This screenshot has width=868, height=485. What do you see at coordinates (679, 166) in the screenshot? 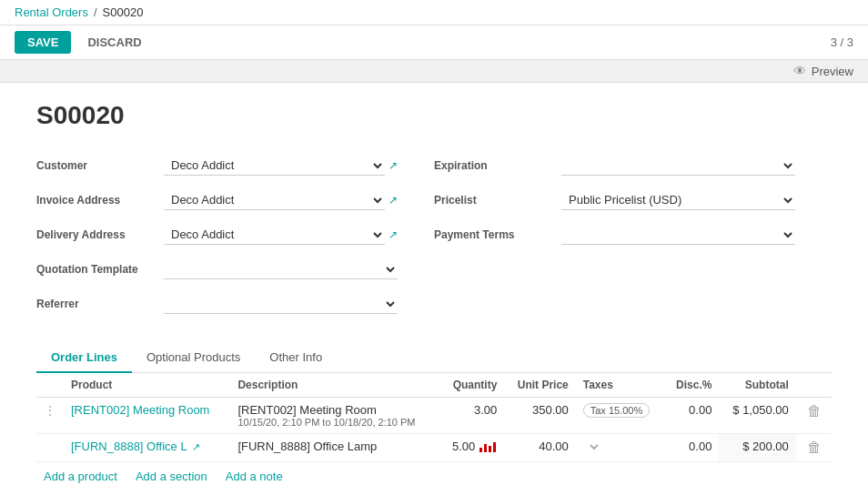
I see `expiration-field` at bounding box center [679, 166].